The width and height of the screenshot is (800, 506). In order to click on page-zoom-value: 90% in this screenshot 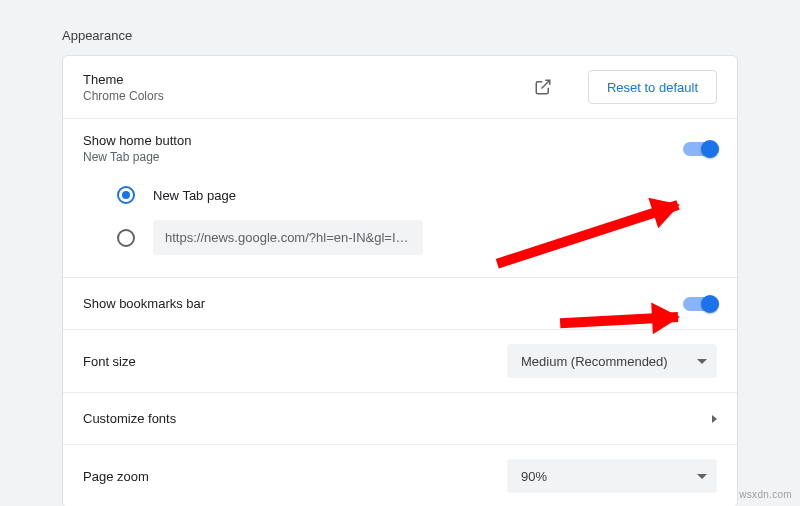, I will do `click(534, 476)`.